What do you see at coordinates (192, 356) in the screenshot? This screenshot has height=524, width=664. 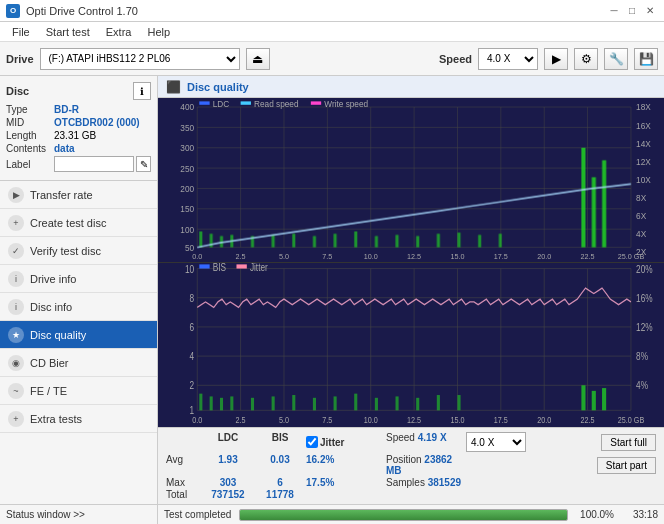 I see `svg-text: 4` at bounding box center [192, 356].